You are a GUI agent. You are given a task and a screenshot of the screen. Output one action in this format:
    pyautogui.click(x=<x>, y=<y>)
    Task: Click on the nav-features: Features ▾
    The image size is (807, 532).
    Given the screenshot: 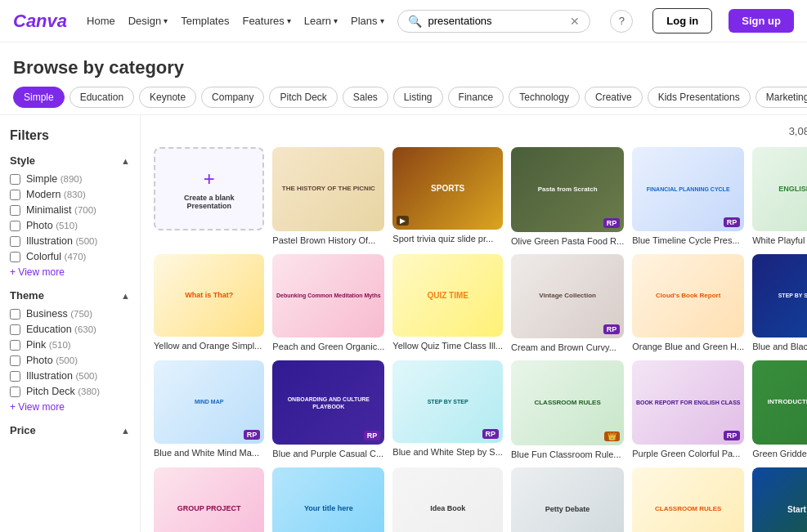 What is the action you would take?
    pyautogui.click(x=267, y=21)
    